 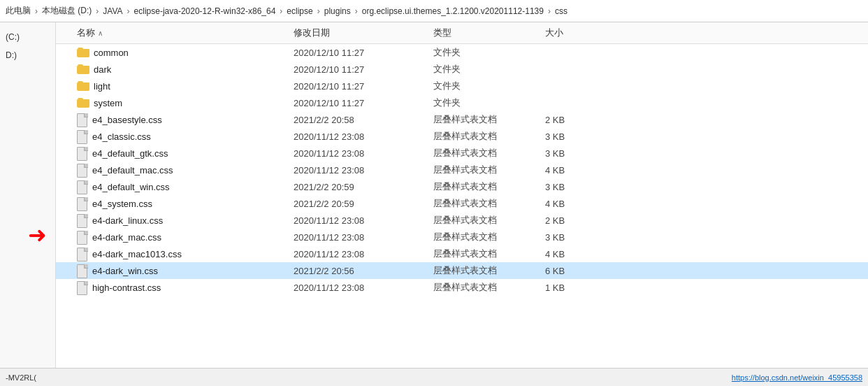 What do you see at coordinates (101, 34) in the screenshot?
I see `sort-arrow-icon: ∧` at bounding box center [101, 34].